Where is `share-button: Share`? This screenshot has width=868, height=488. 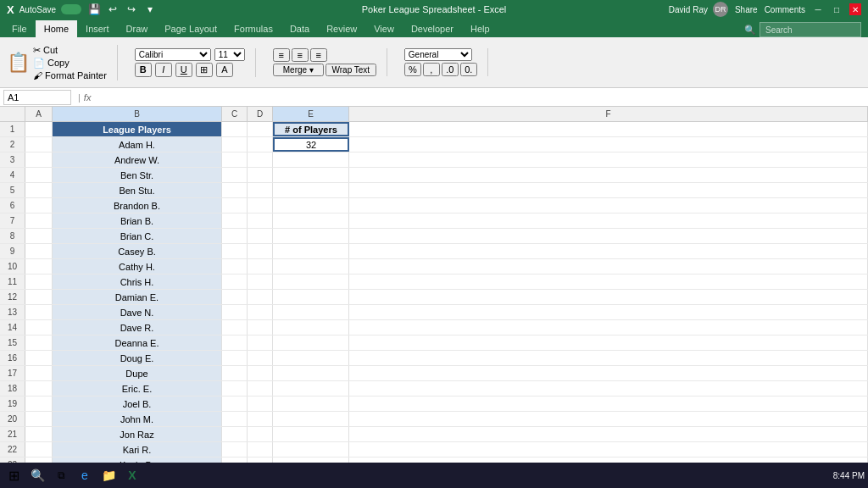 share-button: Share is located at coordinates (746, 10).